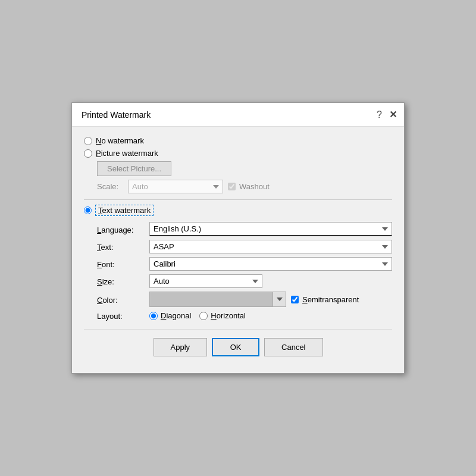 This screenshot has width=476, height=476. I want to click on no-watermark-row: No watermark, so click(238, 140).